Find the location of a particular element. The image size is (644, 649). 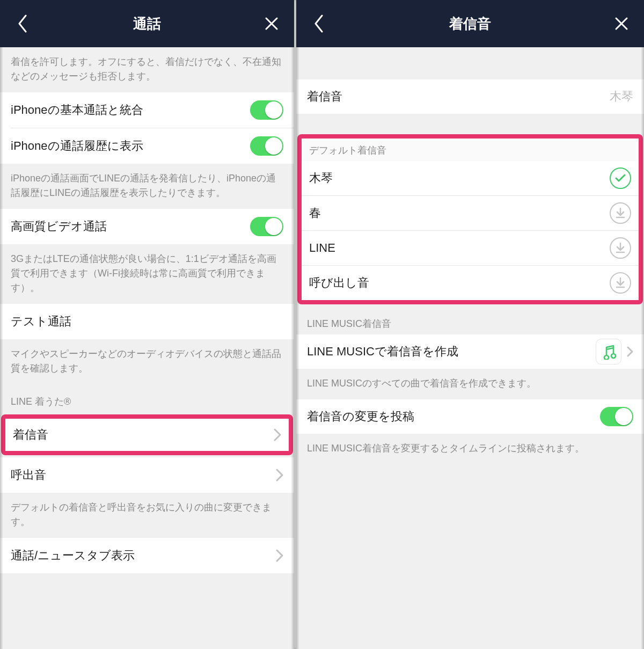

post-change-note: LINE MUSIC着信音を変更するとタイムラインに投稿されます。 is located at coordinates (470, 449).